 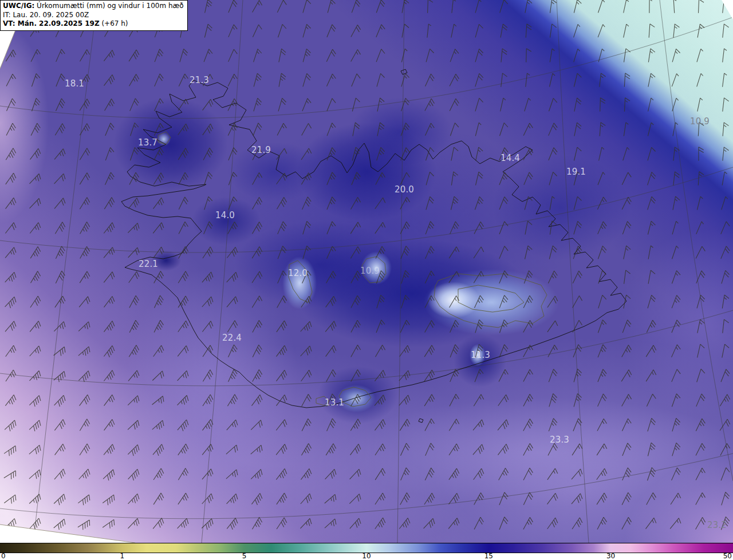 What do you see at coordinates (727, 10) in the screenshot?
I see `top-right-wedge` at bounding box center [727, 10].